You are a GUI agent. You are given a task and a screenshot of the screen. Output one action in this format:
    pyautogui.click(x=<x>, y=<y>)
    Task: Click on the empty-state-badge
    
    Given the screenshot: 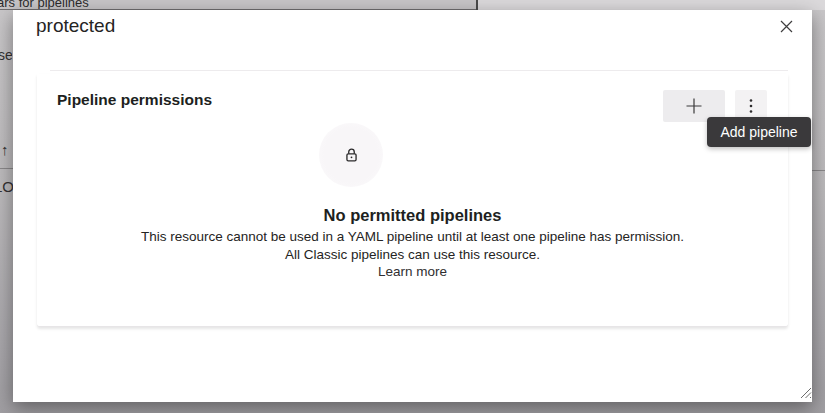 What is the action you would take?
    pyautogui.click(x=351, y=155)
    